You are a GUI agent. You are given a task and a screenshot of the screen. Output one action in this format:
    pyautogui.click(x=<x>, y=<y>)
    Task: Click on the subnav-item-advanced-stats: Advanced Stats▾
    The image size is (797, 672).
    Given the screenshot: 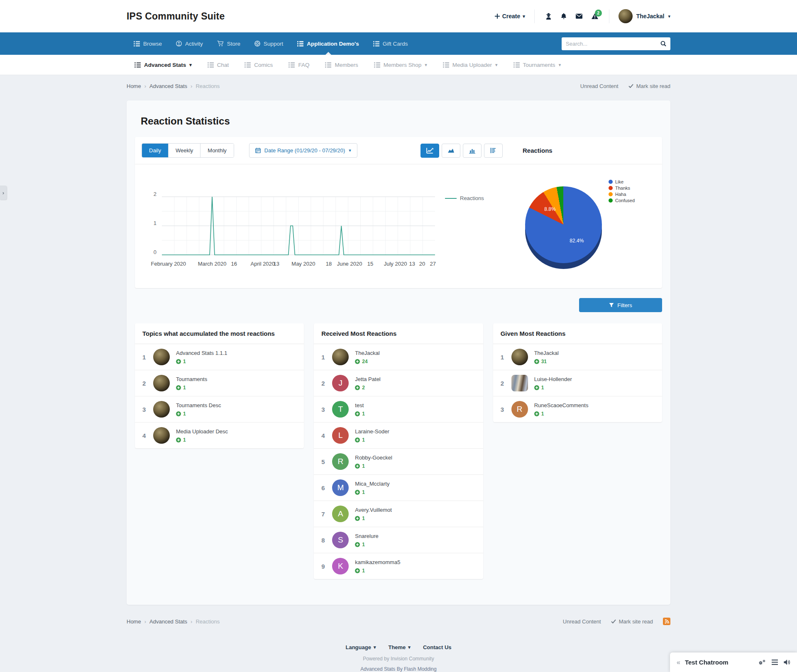 What is the action you would take?
    pyautogui.click(x=163, y=65)
    